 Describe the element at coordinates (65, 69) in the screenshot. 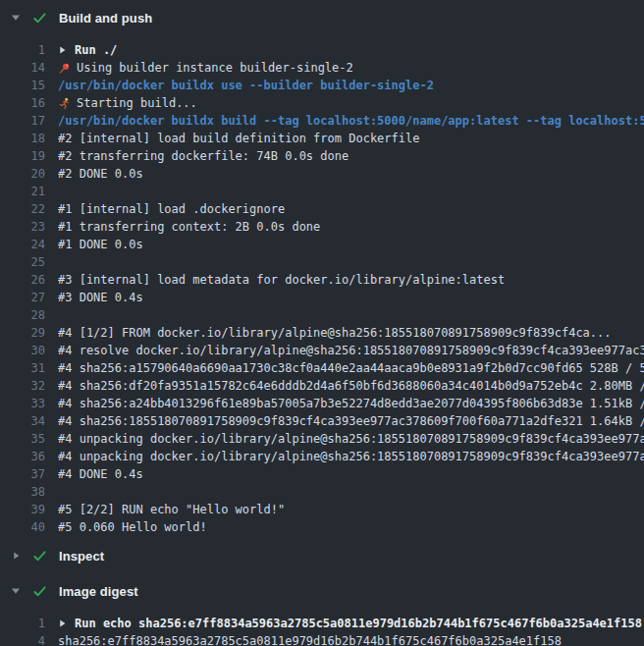

I see `pushpin-icon` at that location.